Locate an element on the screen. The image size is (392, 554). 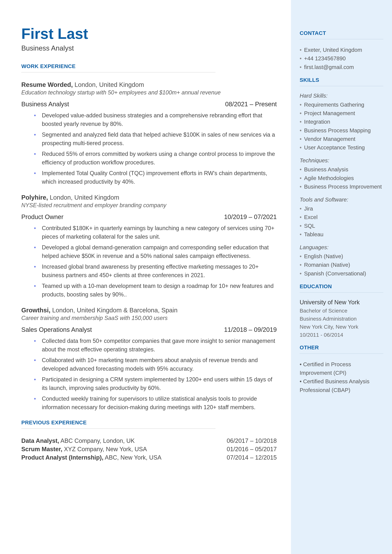
skill-item: Vendor Management is located at coordinates (341, 139).